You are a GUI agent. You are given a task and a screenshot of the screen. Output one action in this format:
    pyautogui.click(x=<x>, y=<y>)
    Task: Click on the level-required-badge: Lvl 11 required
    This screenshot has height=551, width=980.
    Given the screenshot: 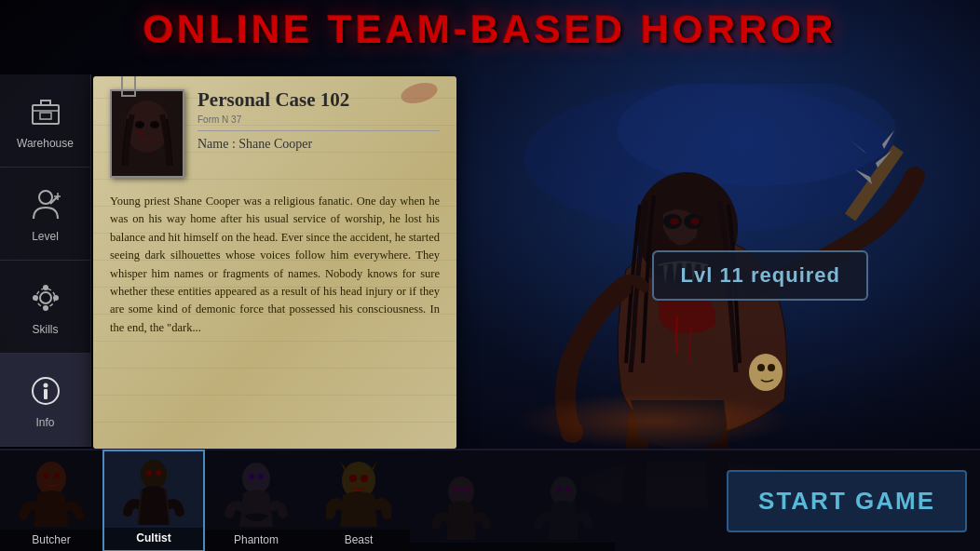 What is the action you would take?
    pyautogui.click(x=760, y=276)
    